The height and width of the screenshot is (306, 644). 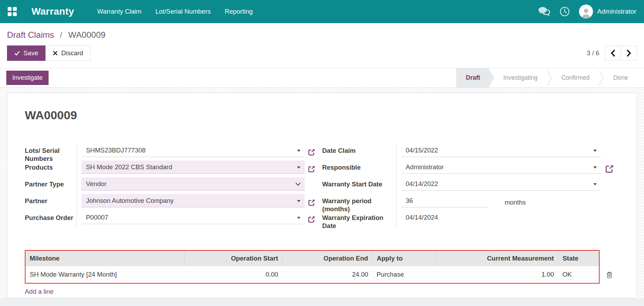 What do you see at coordinates (565, 12) in the screenshot?
I see `activities-button` at bounding box center [565, 12].